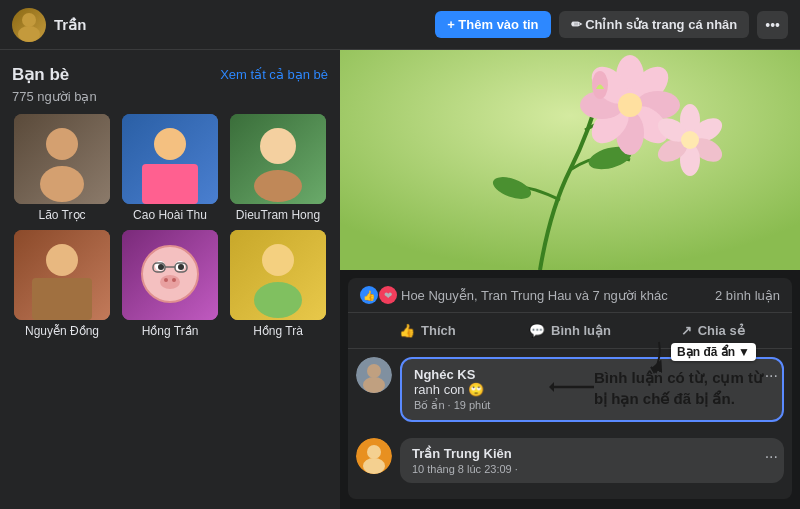 Image resolution: width=800 pixels, height=509 pixels. Describe the element at coordinates (40, 74) in the screenshot. I see `friends-title: Bạn bè` at that location.